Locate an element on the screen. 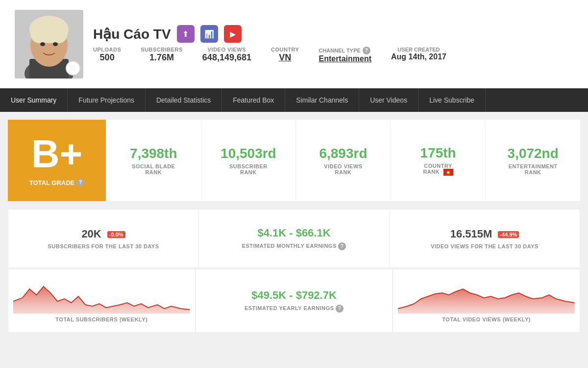  grade-info-icon: ? is located at coordinates (80, 183).